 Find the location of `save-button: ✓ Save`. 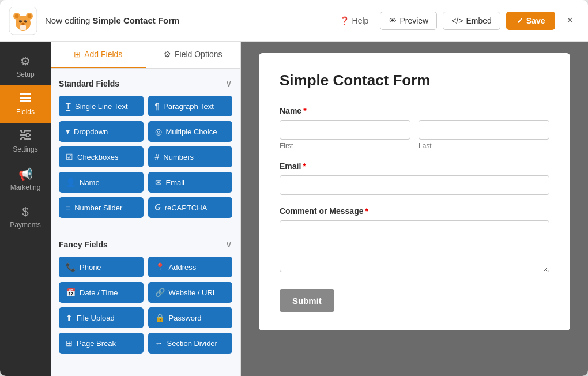

save-button: ✓ Save is located at coordinates (531, 21).